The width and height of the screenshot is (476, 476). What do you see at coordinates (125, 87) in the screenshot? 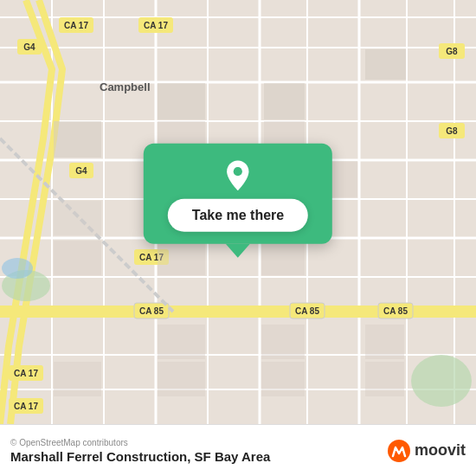
I see `svg-text: Campbell` at bounding box center [125, 87].